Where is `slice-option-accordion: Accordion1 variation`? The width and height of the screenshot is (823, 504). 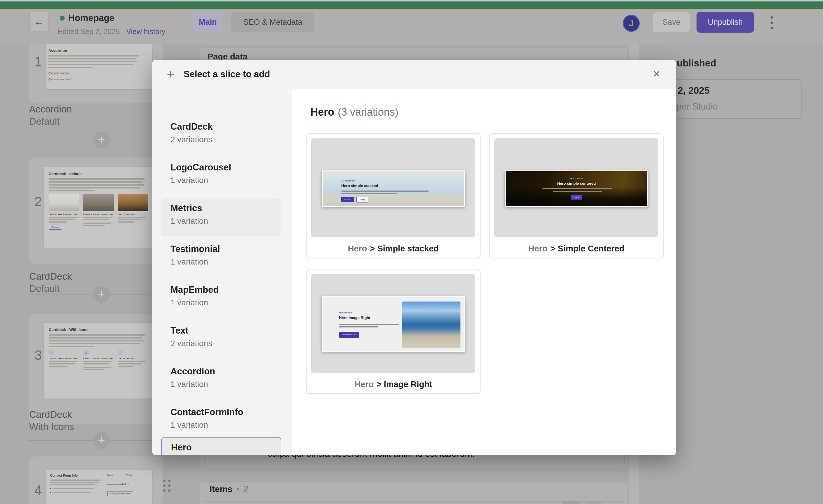 slice-option-accordion: Accordion1 variation is located at coordinates (221, 380).